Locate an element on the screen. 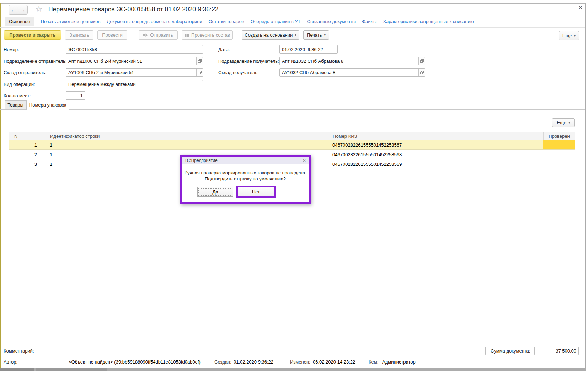 This screenshot has height=371, width=588. print-button: Печать ▾ is located at coordinates (316, 35).